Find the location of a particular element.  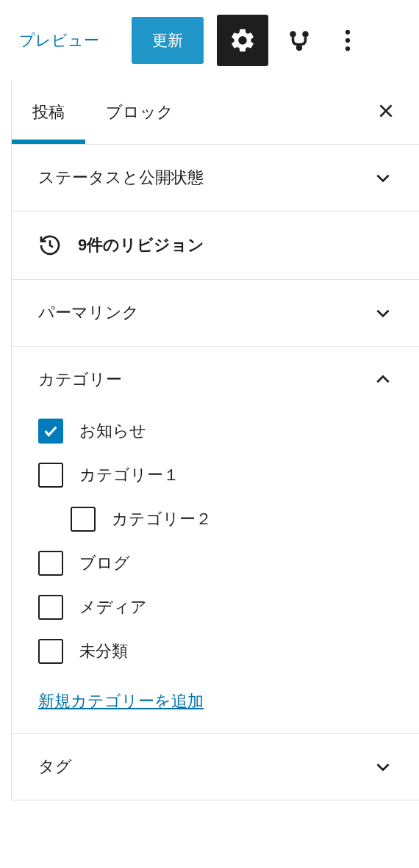

category-item: カテゴリー１ is located at coordinates (215, 475).